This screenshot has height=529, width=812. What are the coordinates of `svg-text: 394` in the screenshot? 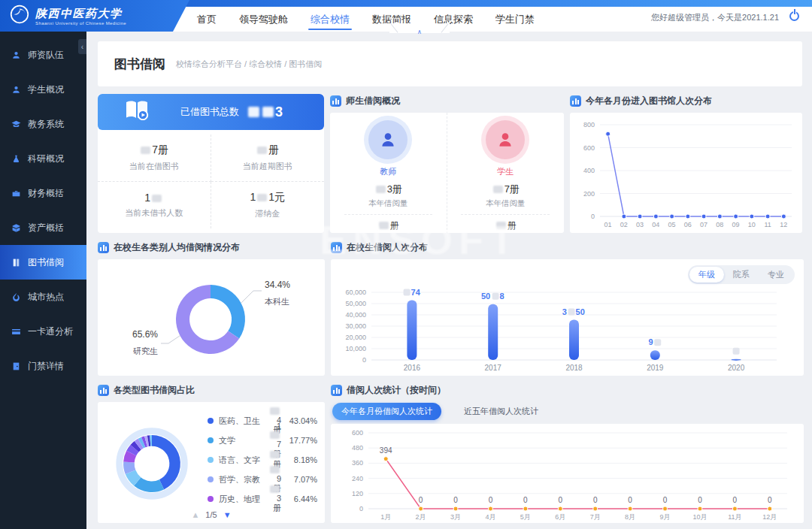 It's located at (386, 451).